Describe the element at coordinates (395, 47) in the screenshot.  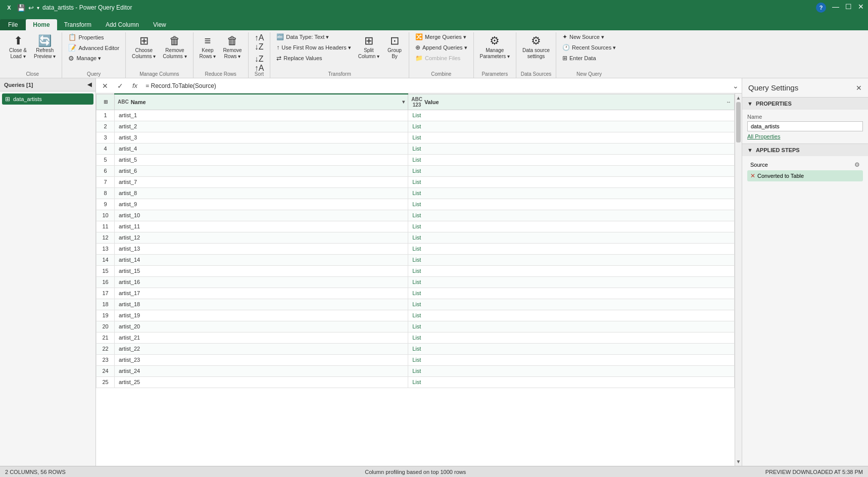
I see `group-by-button: ⊡ GroupBy` at that location.